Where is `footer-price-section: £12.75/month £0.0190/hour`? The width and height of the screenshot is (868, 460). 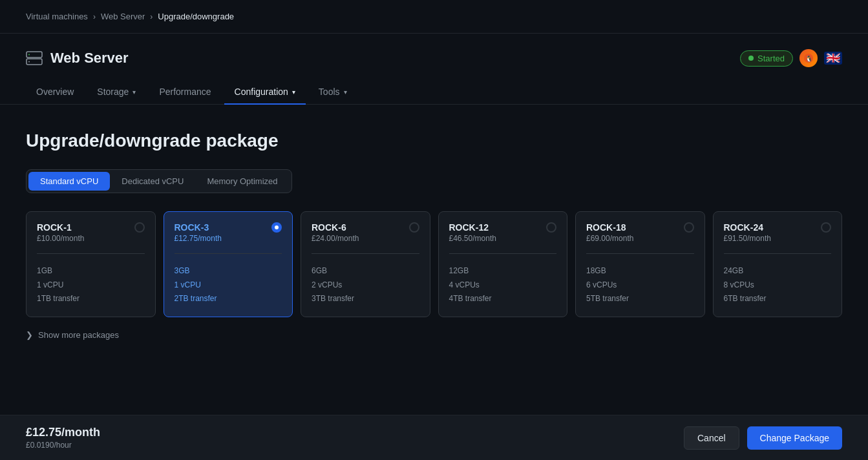
footer-price-section: £12.75/month £0.0190/hour is located at coordinates (63, 438).